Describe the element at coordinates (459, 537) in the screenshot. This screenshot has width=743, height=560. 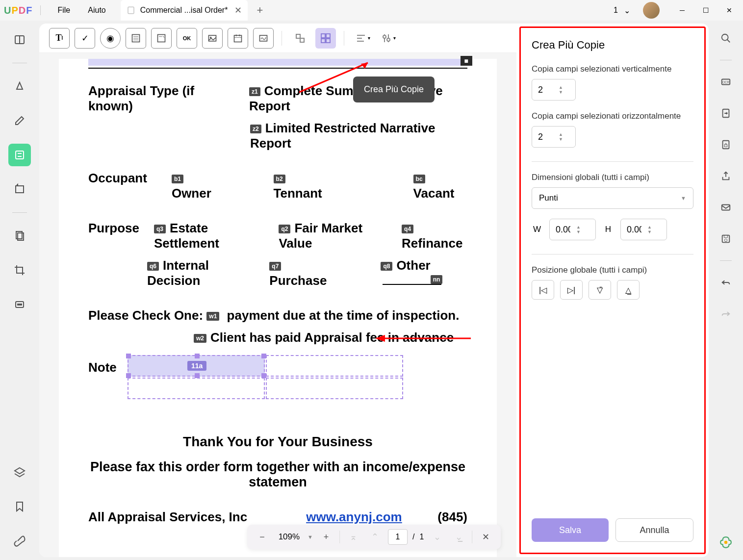
I see `last-page-button: ⌄̲` at that location.